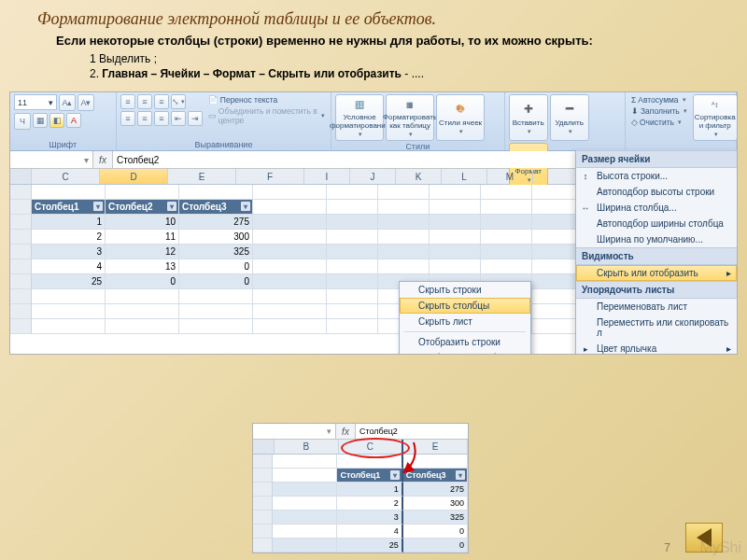  Describe the element at coordinates (217, 207) in the screenshot. I see `table-header: Столбец3` at that location.